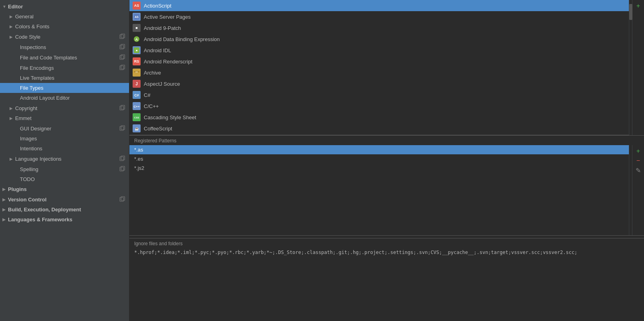 The image size is (644, 321). What do you see at coordinates (67, 189) in the screenshot?
I see `sidebar-label-plugins: Plugins` at bounding box center [67, 189].